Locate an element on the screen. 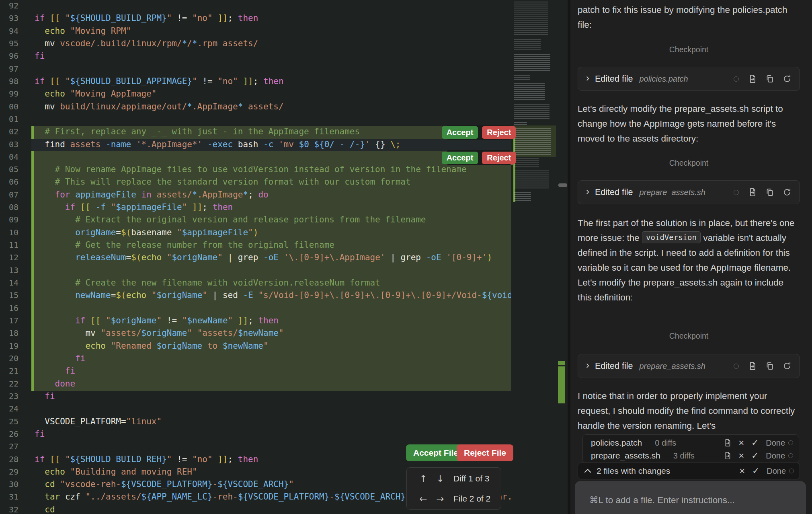 This screenshot has height=514, width=812. line-number: 96 is located at coordinates (9, 56).